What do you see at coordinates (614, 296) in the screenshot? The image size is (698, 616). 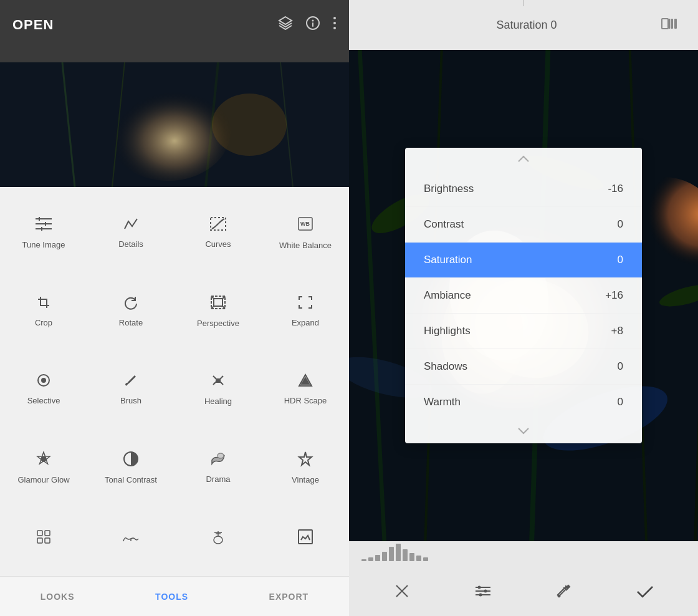 I see `ambiance-value: +16` at bounding box center [614, 296].